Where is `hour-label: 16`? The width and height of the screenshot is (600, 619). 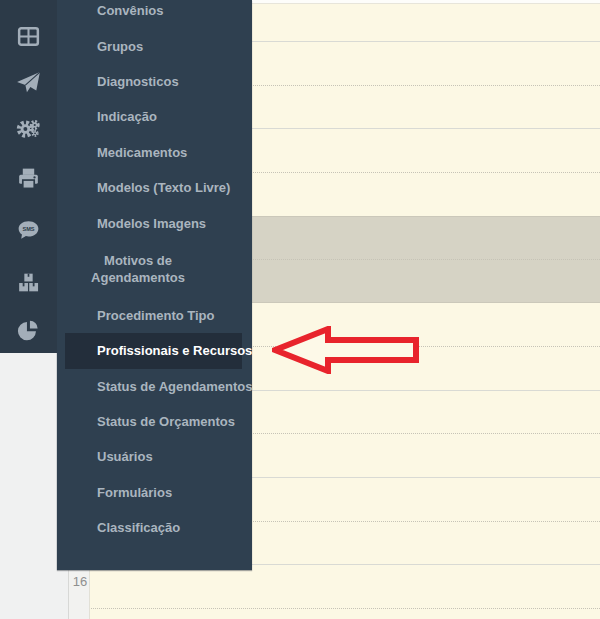 hour-label: 16 is located at coordinates (80, 582).